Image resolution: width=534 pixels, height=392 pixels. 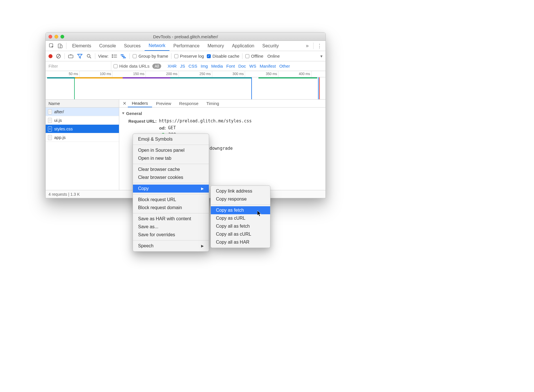 What do you see at coordinates (273, 56) in the screenshot?
I see `throttling-select: Online` at bounding box center [273, 56].